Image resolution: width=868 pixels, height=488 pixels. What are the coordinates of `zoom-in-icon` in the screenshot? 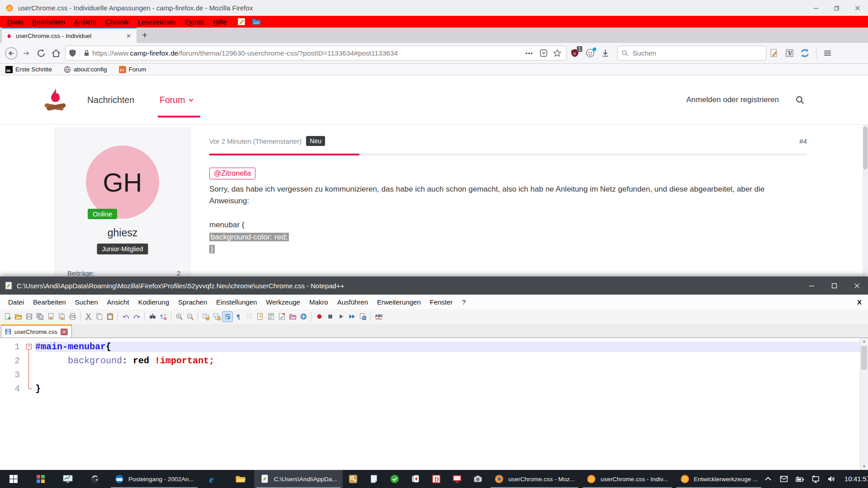 It's located at (179, 317).